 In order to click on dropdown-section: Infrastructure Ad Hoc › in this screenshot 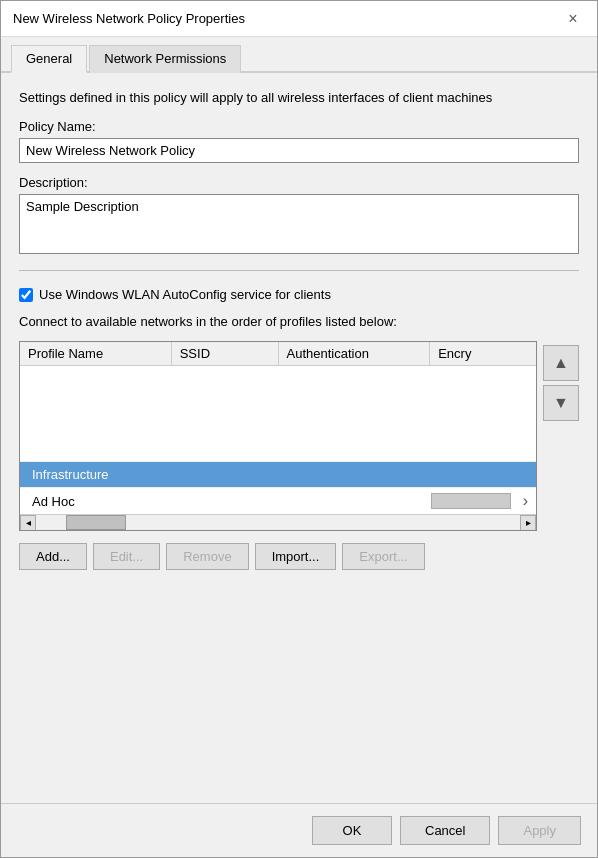, I will do `click(278, 488)`.